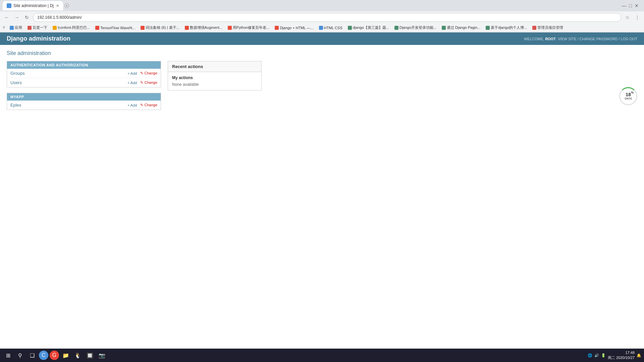  I want to click on groups-row: Groups + Add ✎ Change, so click(84, 73).